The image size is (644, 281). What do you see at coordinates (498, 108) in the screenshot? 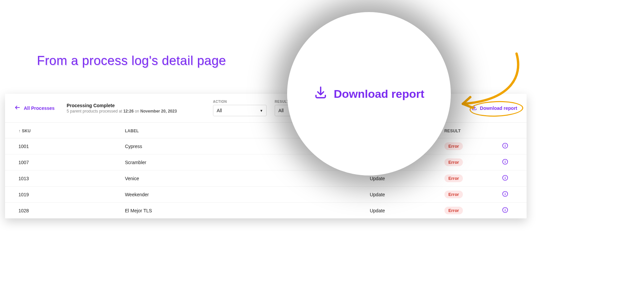
I see `download-report-label: Download report` at bounding box center [498, 108].